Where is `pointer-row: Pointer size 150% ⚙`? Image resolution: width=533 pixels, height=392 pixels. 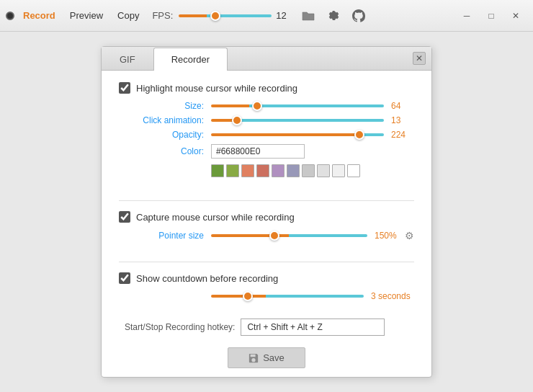
pointer-row: Pointer size 150% ⚙ is located at coordinates (266, 236).